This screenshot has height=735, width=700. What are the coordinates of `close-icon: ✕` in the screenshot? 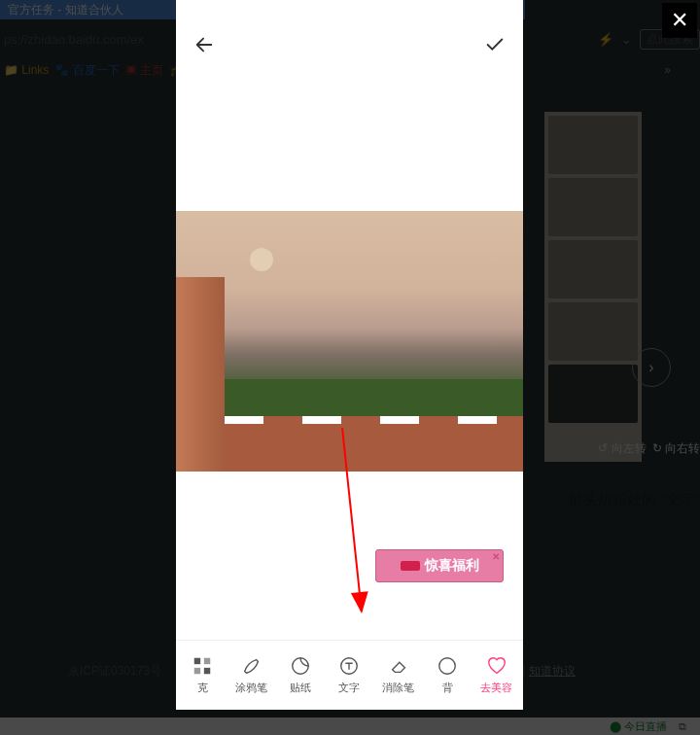 It's located at (680, 20).